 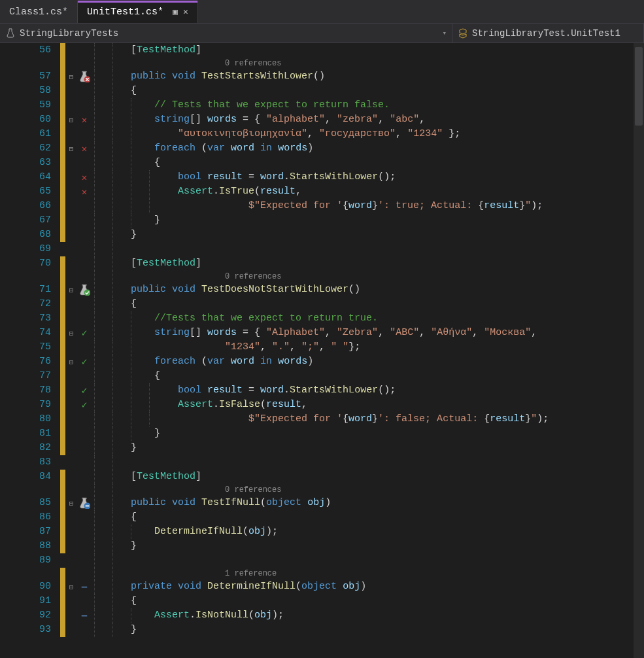 What do you see at coordinates (84, 290) in the screenshot?
I see `test-pass-icon` at bounding box center [84, 290].